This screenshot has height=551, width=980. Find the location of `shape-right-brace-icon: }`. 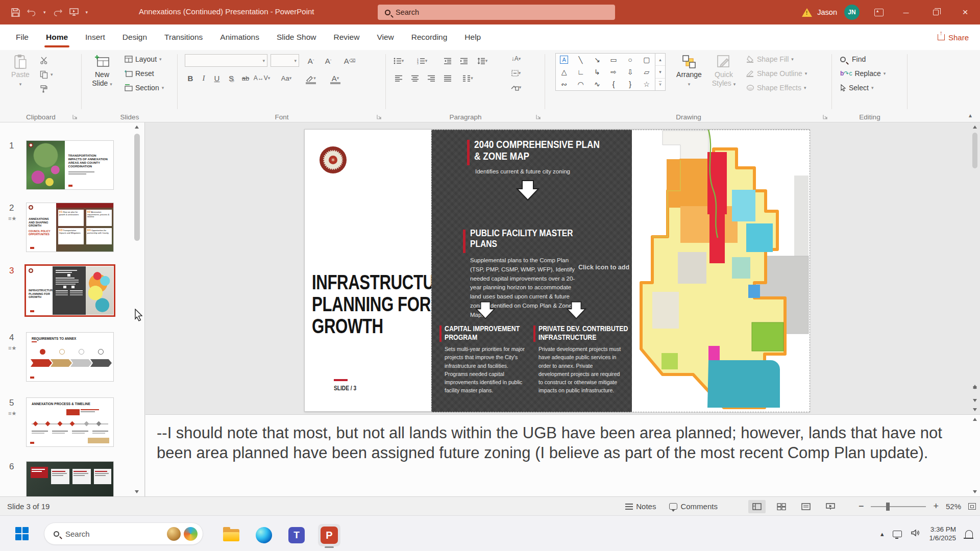

shape-right-brace-icon: } is located at coordinates (630, 84).